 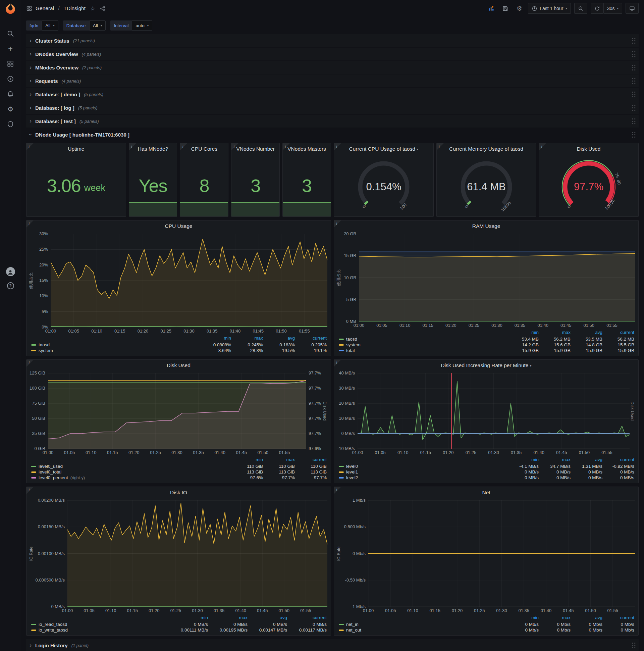 What do you see at coordinates (10, 79) in the screenshot?
I see `explore-compass-icon` at bounding box center [10, 79].